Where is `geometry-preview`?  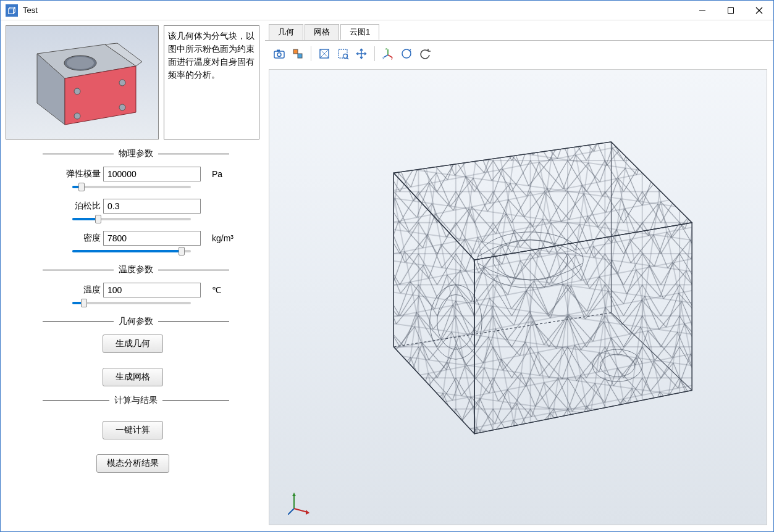
geometry-preview is located at coordinates (82, 83).